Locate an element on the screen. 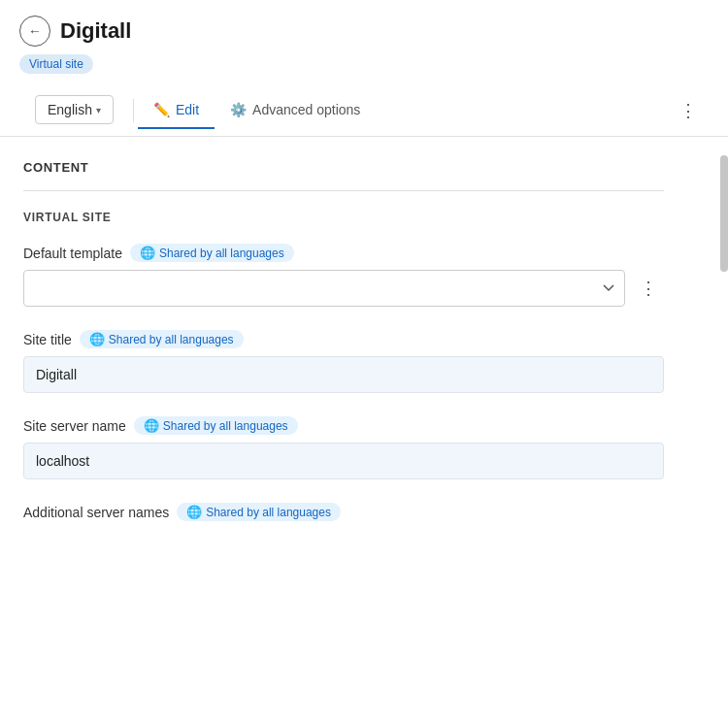 The height and width of the screenshot is (723, 728). shared-badge-label-additional-server-names: Shared by all languages is located at coordinates (268, 512).